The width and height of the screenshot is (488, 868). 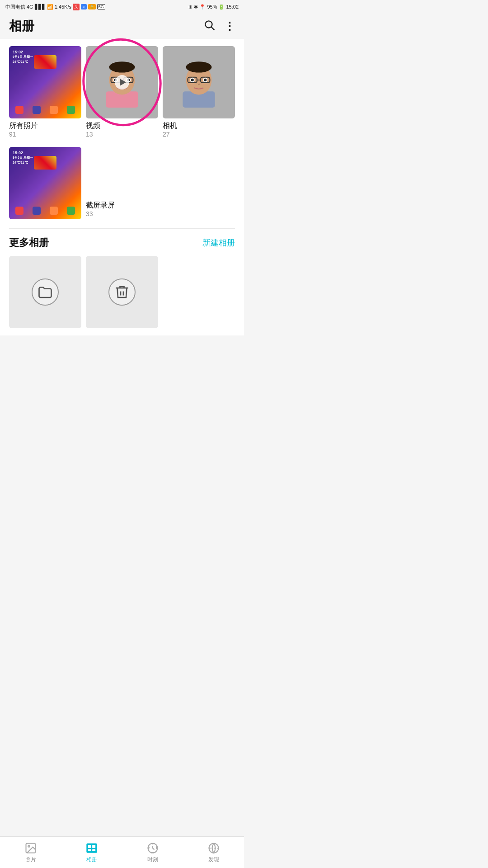 I want to click on battery-icon: 🔋, so click(x=221, y=7).